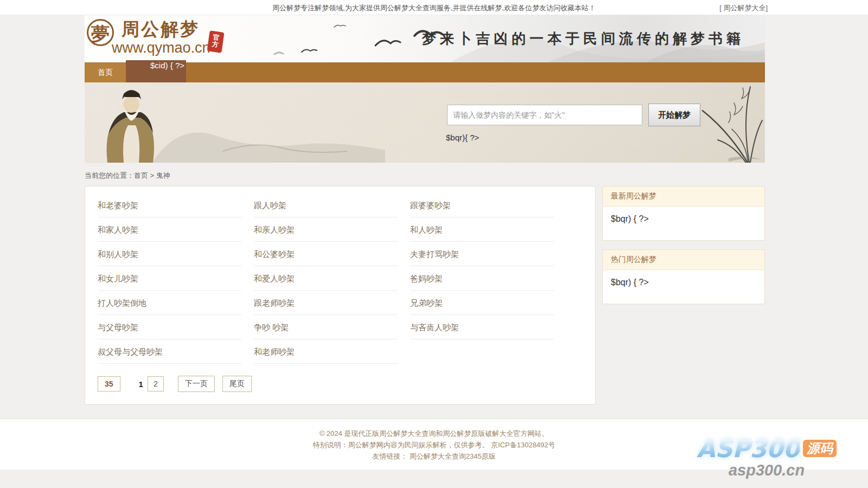  What do you see at coordinates (169, 328) in the screenshot?
I see `dream-link: 与父母吵架` at bounding box center [169, 328].